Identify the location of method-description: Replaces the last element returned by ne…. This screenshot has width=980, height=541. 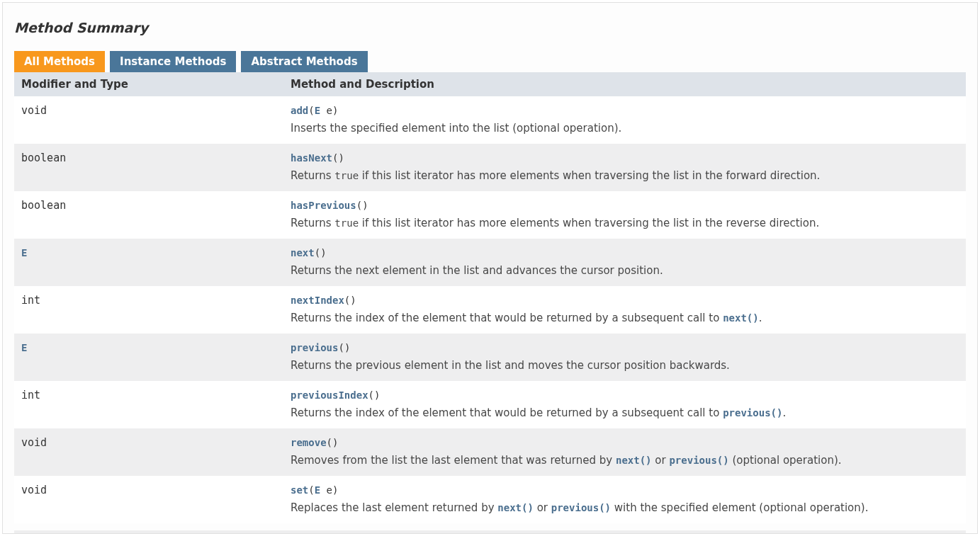
(625, 508).